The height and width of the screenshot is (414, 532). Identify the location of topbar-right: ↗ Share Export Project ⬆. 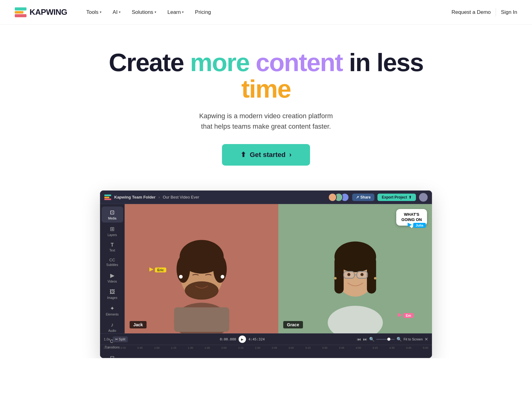
(378, 197).